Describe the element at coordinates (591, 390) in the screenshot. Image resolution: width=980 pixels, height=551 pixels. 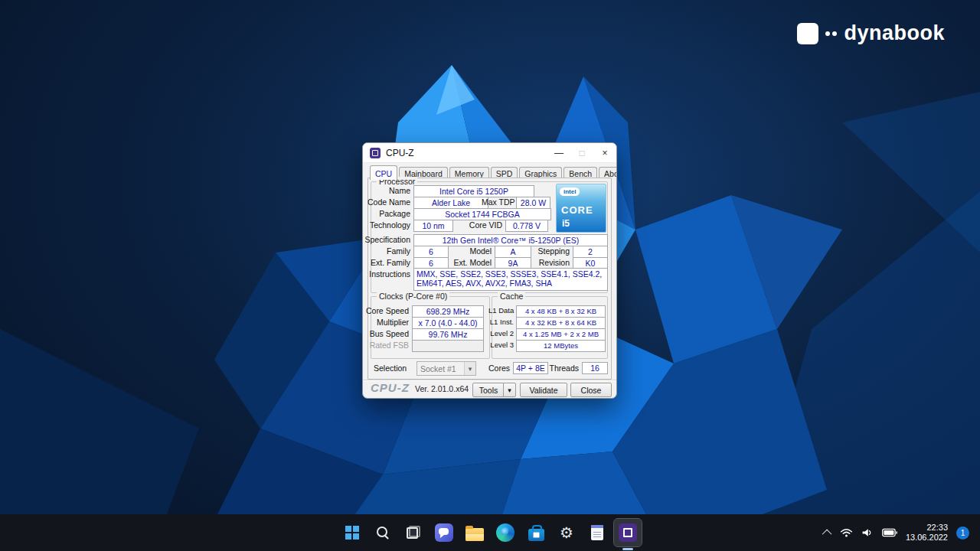
I see `close-button: Close` at that location.